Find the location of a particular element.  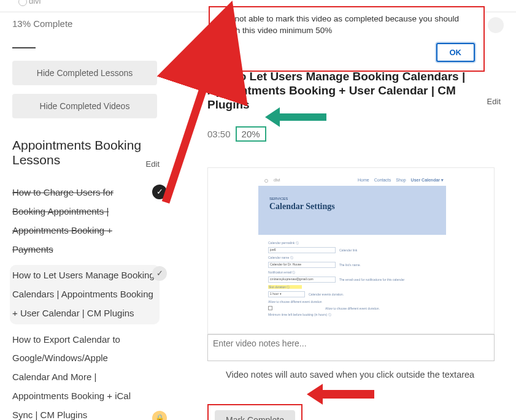

mark-complete-highlight: Mark Complete is located at coordinates (255, 412).